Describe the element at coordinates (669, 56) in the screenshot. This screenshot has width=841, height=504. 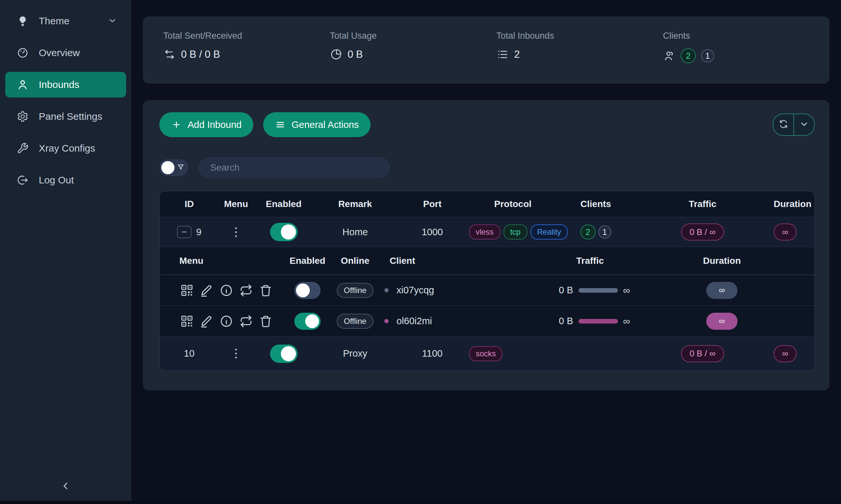
I see `clients-icon` at that location.